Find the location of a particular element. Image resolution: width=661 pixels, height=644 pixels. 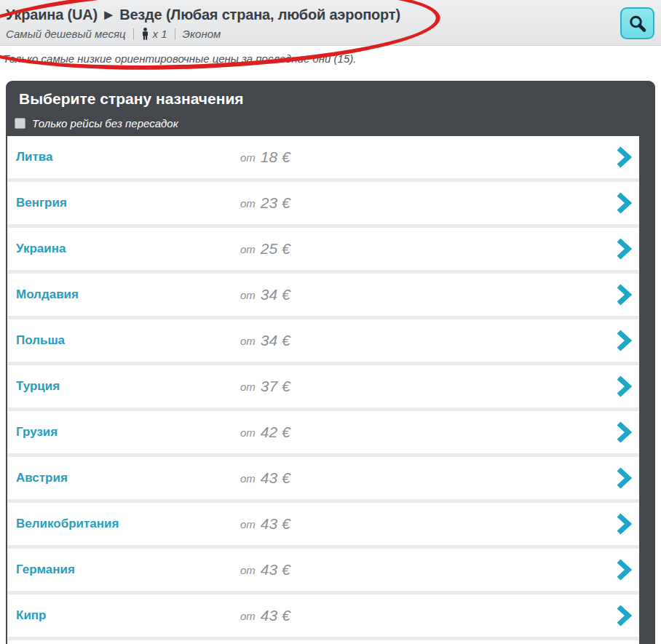

country-row: Украина от 25 € is located at coordinates (323, 250).